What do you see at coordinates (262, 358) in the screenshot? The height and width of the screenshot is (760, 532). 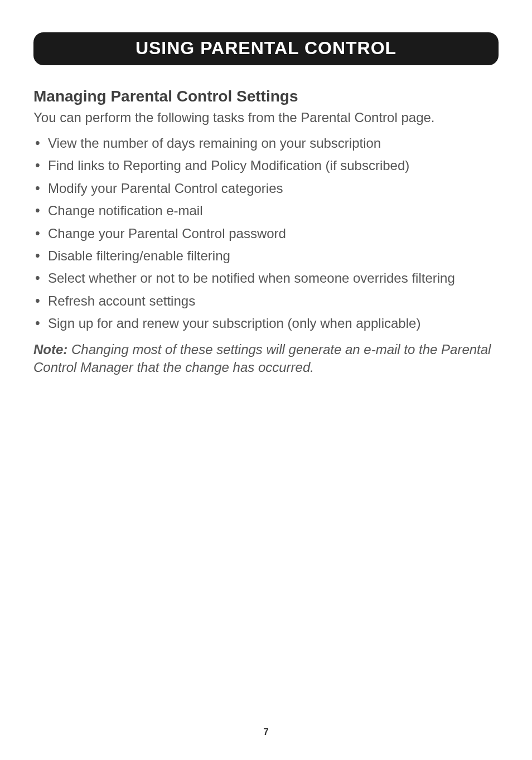 I see `note-body: Changing most of these settings will gen…` at bounding box center [262, 358].